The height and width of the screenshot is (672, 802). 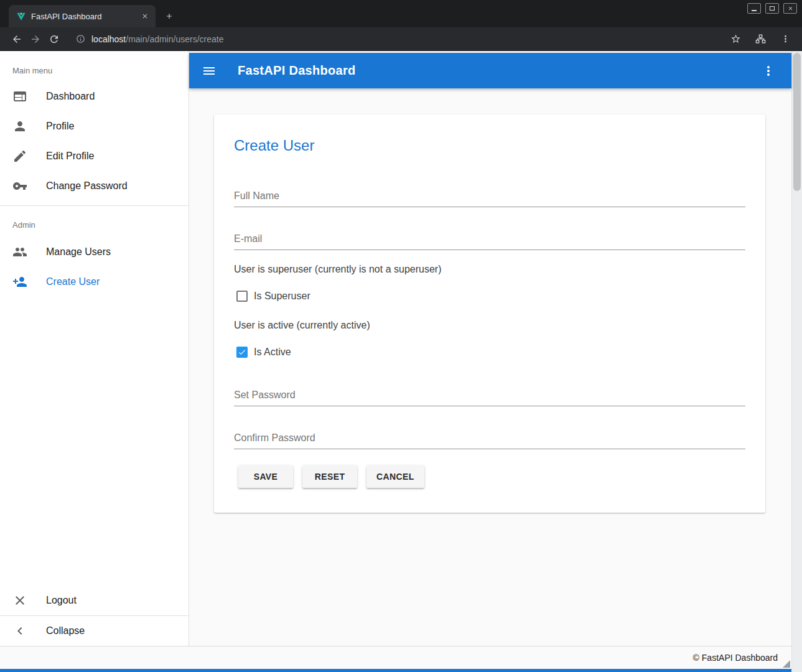 I want to click on new-tab-button, so click(x=169, y=16).